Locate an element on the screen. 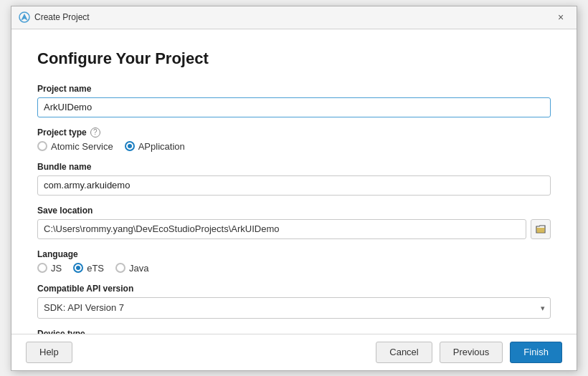  radio-application: APplication is located at coordinates (155, 146).